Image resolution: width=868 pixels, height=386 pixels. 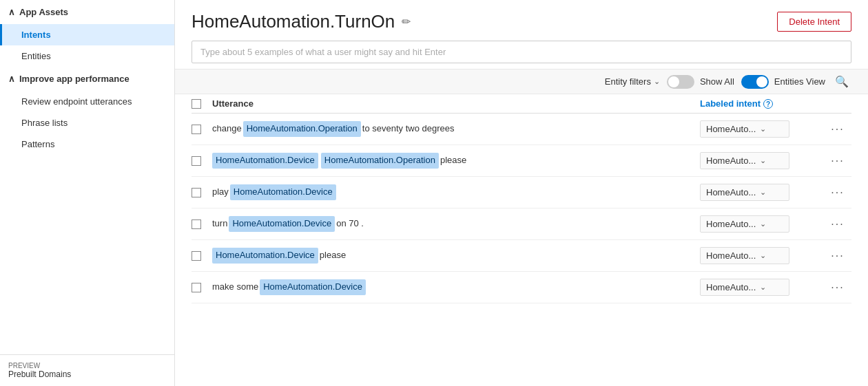 What do you see at coordinates (657, 81) in the screenshot?
I see `entity-filters-chevron-icon: ⌄` at bounding box center [657, 81].